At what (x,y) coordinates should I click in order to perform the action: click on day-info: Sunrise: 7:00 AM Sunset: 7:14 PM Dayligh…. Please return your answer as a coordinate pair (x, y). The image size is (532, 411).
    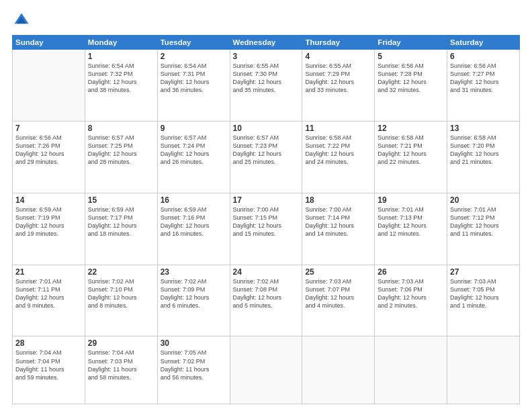
    Looking at the image, I should click on (339, 222).